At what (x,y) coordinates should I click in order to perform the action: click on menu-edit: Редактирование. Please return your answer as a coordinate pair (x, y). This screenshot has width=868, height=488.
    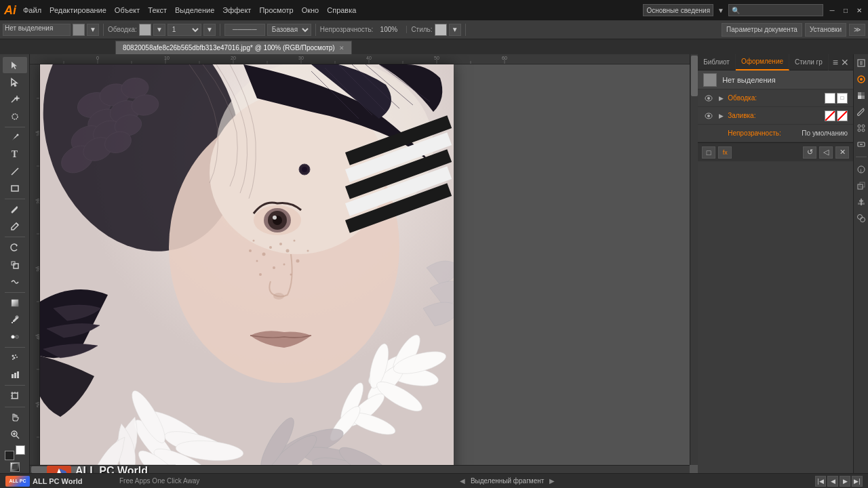
    Looking at the image, I should click on (78, 10).